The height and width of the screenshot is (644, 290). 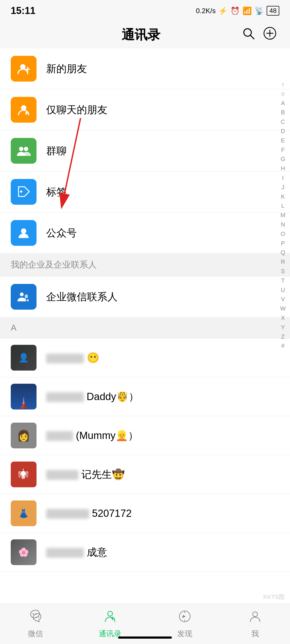 What do you see at coordinates (145, 69) in the screenshot?
I see `new-friends-item: 新的朋友` at bounding box center [145, 69].